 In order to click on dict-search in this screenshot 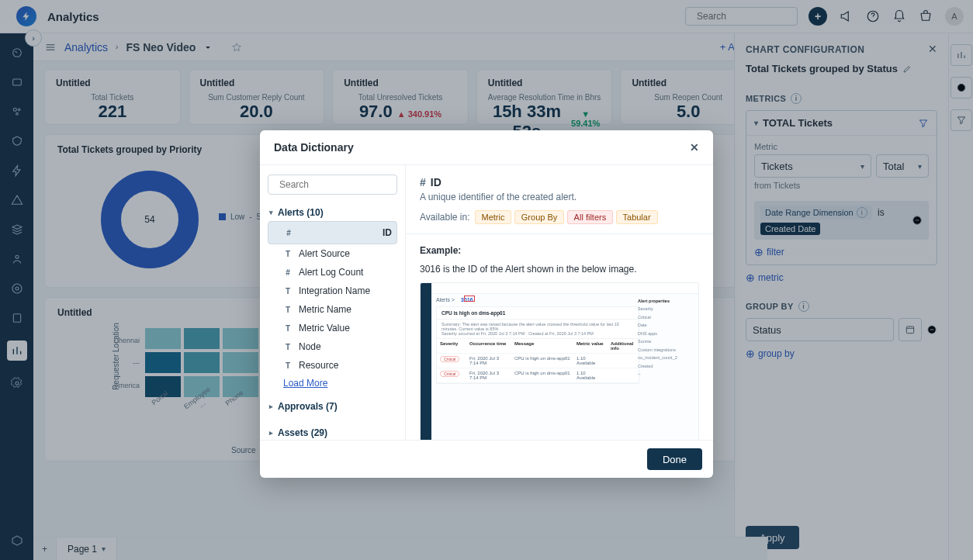, I will do `click(332, 185)`.